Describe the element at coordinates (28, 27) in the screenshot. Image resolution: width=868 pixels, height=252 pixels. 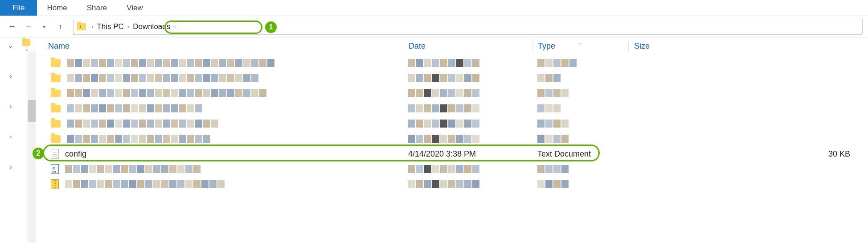
I see `nav-forward-button: →` at that location.